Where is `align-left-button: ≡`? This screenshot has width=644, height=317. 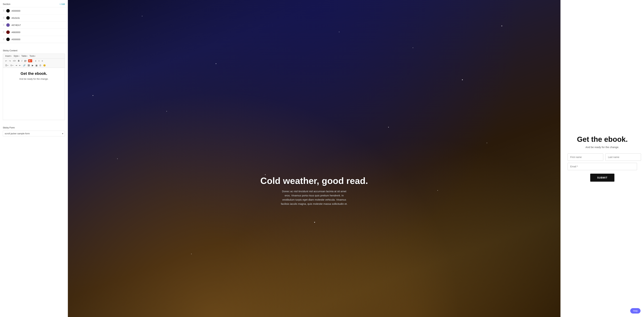
align-left-button: ≡ is located at coordinates (36, 61).